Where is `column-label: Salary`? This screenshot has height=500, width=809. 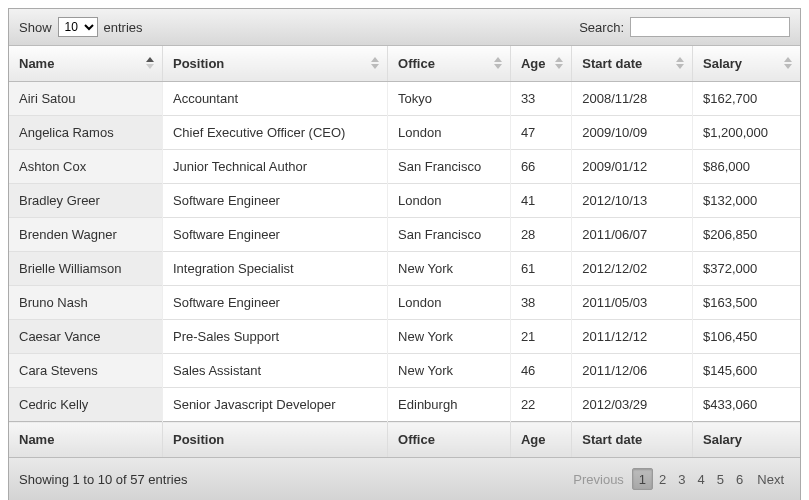
column-label: Salary is located at coordinates (722, 64).